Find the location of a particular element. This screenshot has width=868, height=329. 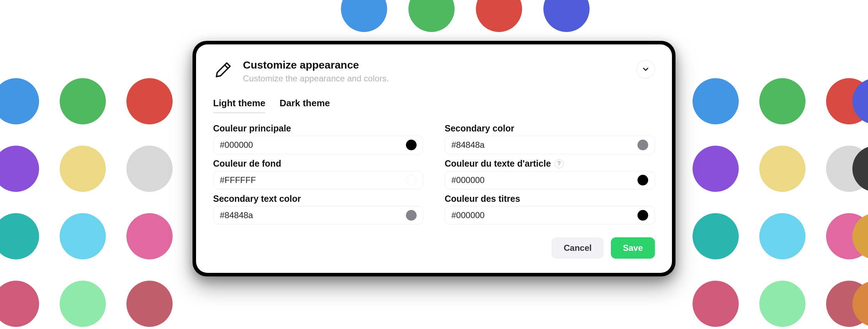

titles-color-input is located at coordinates (542, 215).